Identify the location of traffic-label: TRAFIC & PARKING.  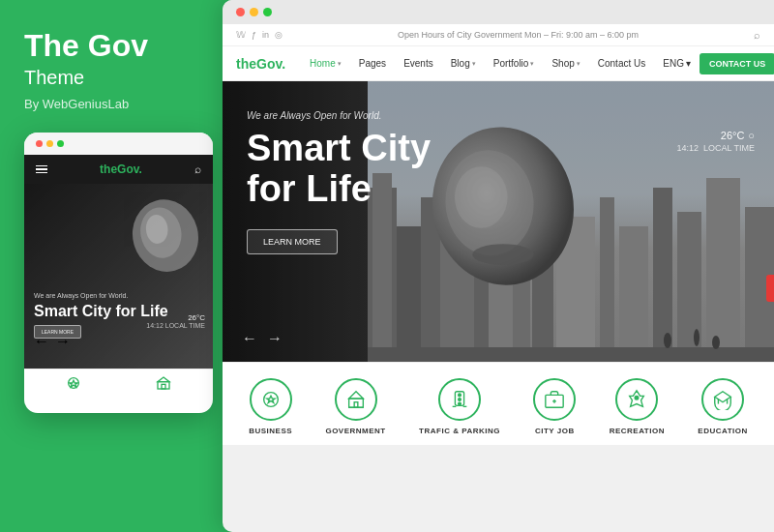
(460, 431).